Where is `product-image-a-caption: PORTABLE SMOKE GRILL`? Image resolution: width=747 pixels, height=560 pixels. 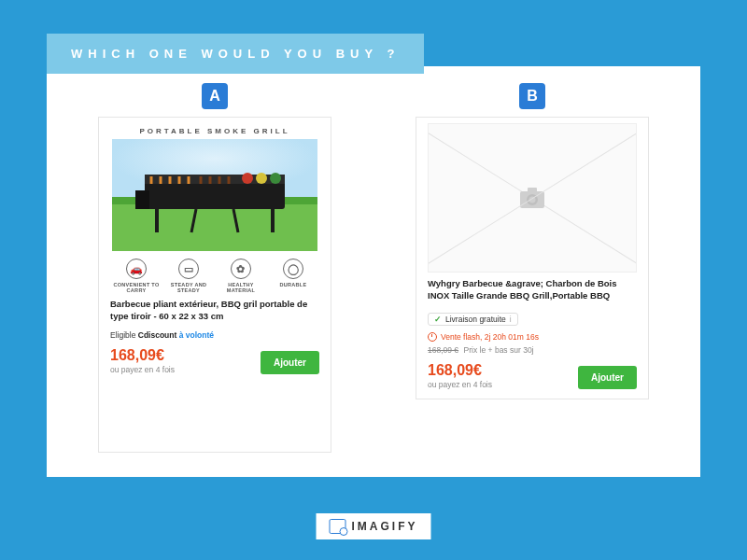 product-image-a-caption: PORTABLE SMOKE GRILL is located at coordinates (215, 131).